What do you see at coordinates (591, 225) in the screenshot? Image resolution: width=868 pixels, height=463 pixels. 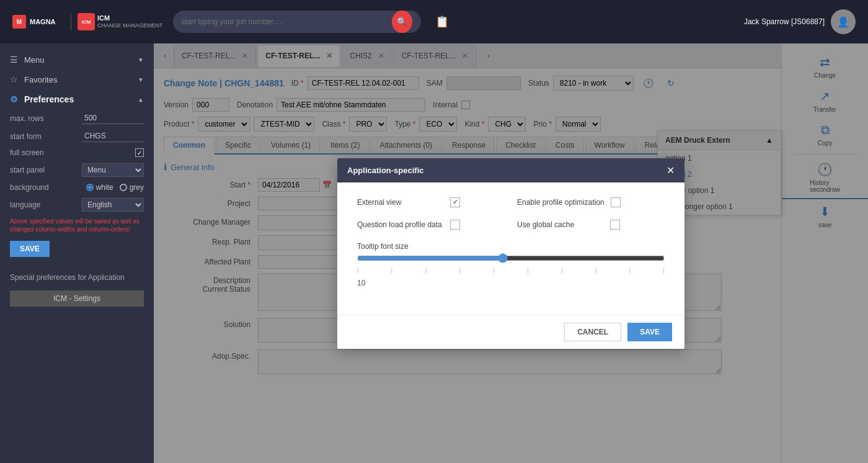 I see `use-global-cache-field: Use global cache` at bounding box center [591, 225].